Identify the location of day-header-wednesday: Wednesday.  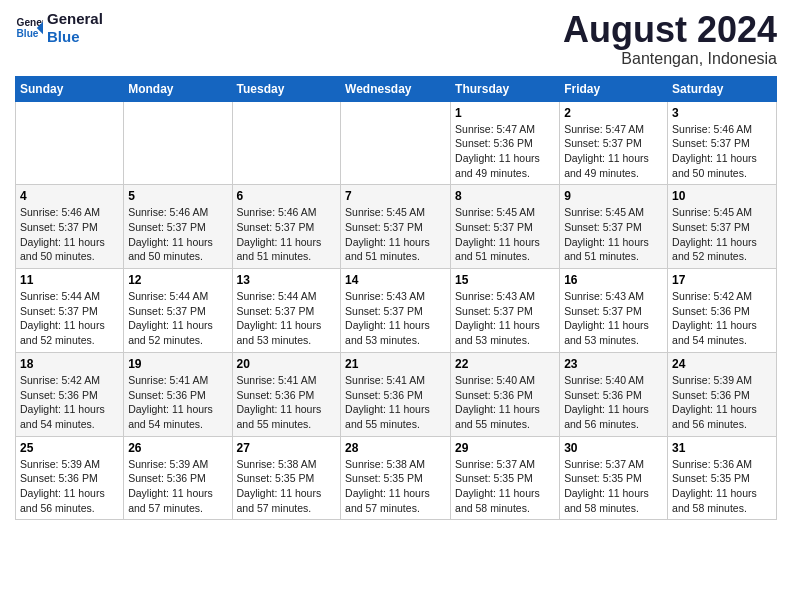
(396, 88).